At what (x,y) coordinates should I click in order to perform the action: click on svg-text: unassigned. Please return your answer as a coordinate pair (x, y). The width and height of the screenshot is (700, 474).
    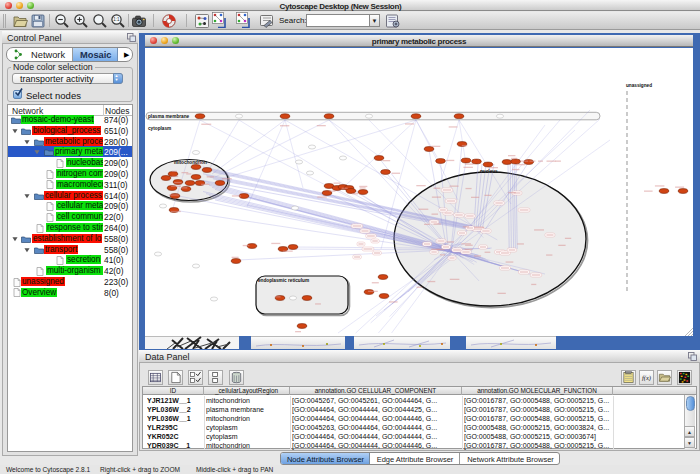
    Looking at the image, I should click on (639, 86).